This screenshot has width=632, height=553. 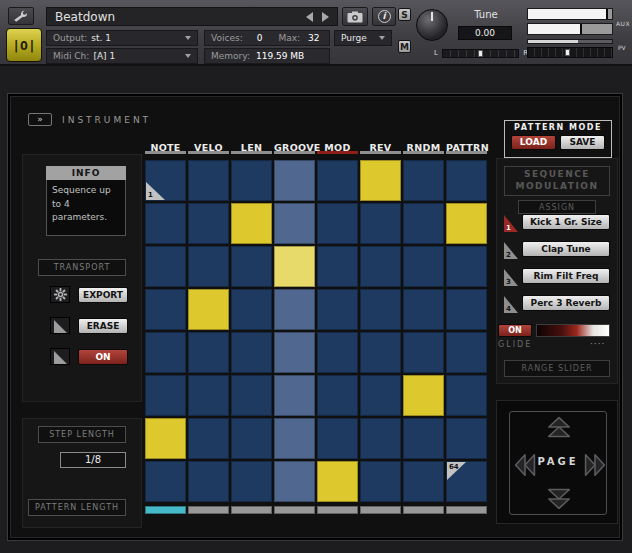 What do you see at coordinates (314, 38) in the screenshot?
I see `max-voices-value: 32` at bounding box center [314, 38].